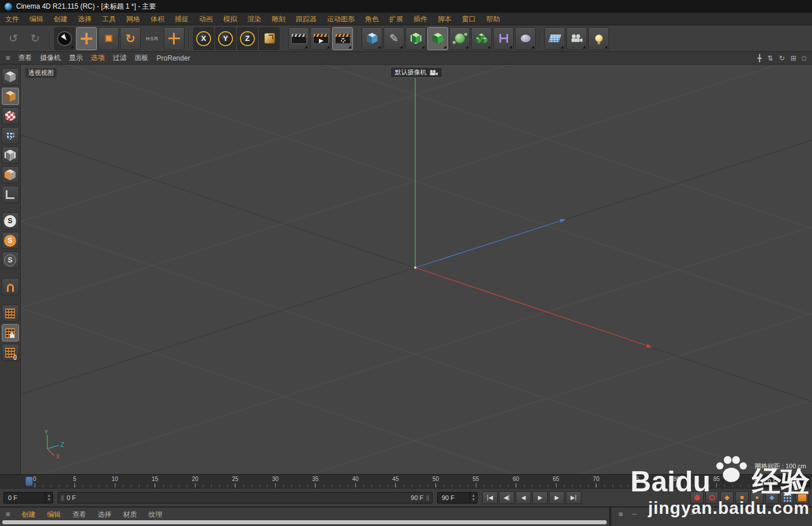 Image resolution: width=812 pixels, height=526 pixels. I want to click on subdivision-surface-button, so click(416, 39).